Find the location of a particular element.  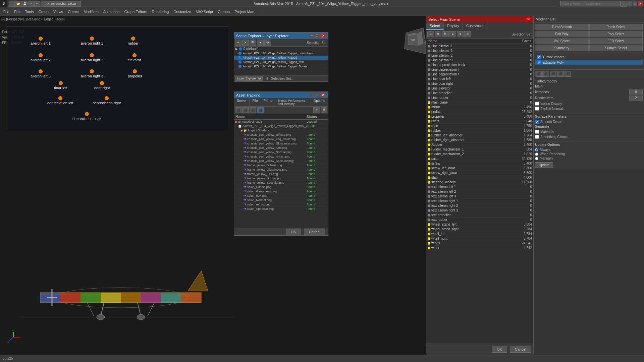

sfs-object-row: wiper 4,742 is located at coordinates (480, 248).